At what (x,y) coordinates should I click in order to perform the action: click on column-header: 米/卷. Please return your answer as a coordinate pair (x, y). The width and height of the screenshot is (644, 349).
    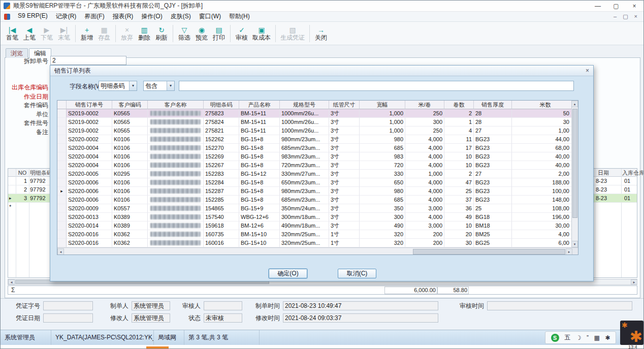
    Looking at the image, I should click on (425, 105).